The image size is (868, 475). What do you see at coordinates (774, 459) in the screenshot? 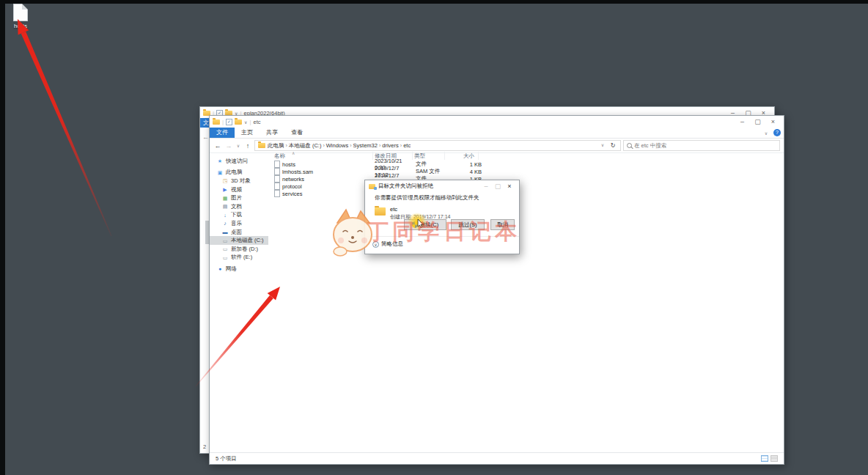
I see `large-icons-view-button` at bounding box center [774, 459].